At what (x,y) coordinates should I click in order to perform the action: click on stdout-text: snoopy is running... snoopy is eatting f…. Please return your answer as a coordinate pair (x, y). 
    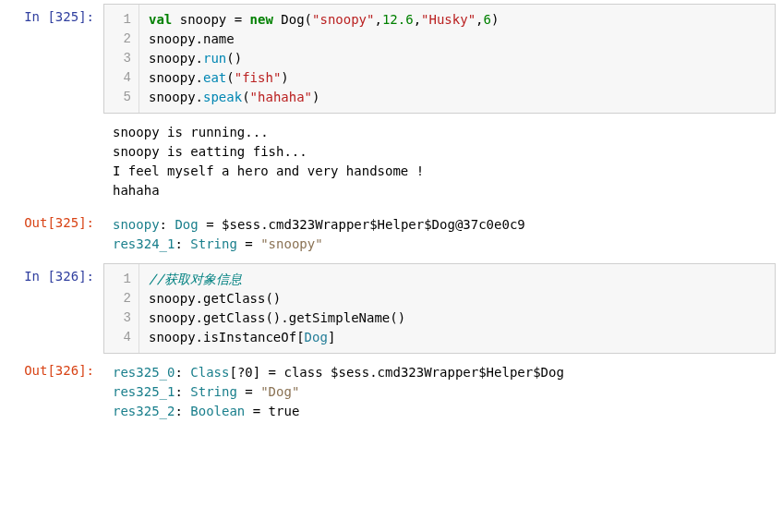
    Looking at the image, I should click on (440, 162).